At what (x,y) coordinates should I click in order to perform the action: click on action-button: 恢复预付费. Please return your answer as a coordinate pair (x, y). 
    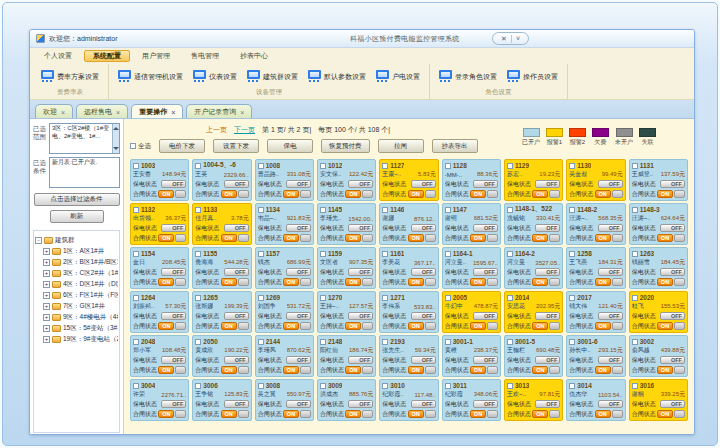
    Looking at the image, I should click on (346, 146).